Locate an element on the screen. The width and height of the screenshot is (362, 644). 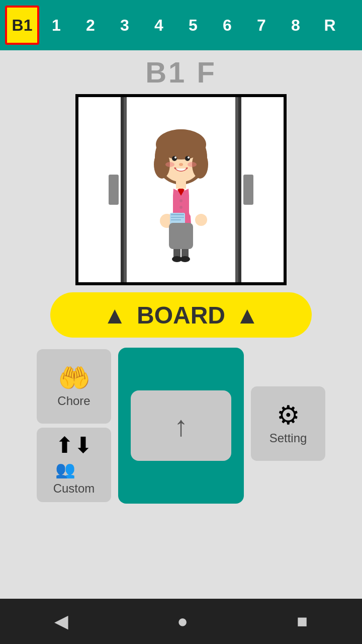
floor-btn-3: 3 is located at coordinates (125, 25).